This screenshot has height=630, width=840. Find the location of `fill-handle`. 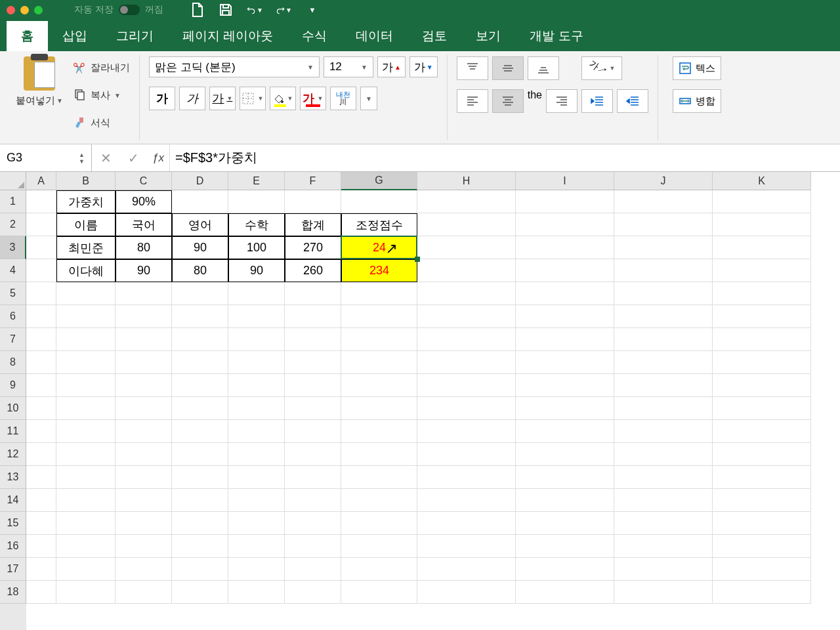

fill-handle is located at coordinates (417, 259).